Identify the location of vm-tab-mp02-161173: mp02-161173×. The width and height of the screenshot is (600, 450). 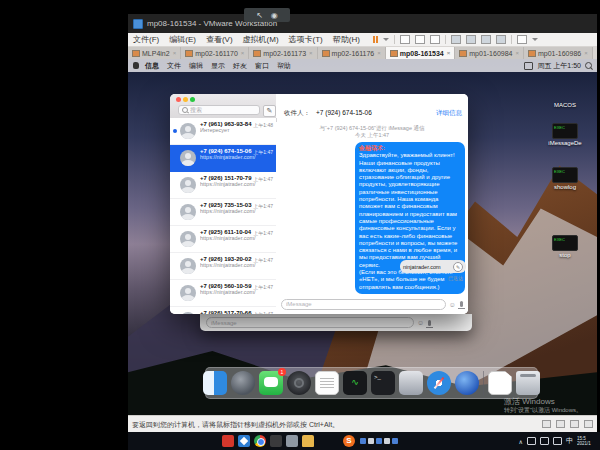
(283, 53).